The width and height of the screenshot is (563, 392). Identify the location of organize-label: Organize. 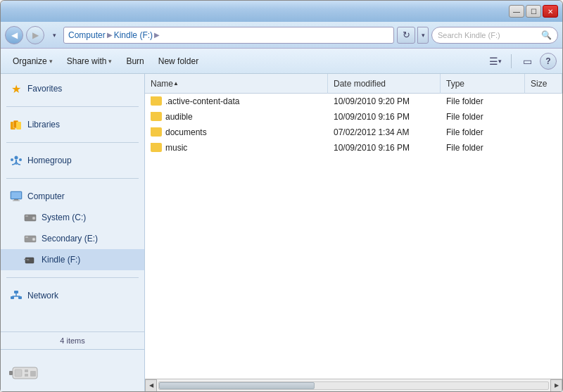
(30, 61).